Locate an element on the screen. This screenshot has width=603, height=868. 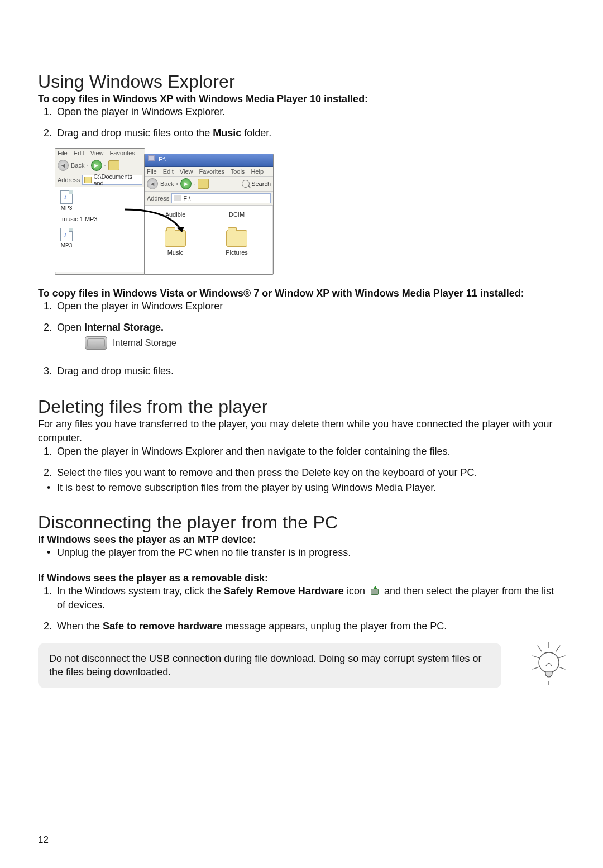
folder-label: DCIM is located at coordinates (237, 214).